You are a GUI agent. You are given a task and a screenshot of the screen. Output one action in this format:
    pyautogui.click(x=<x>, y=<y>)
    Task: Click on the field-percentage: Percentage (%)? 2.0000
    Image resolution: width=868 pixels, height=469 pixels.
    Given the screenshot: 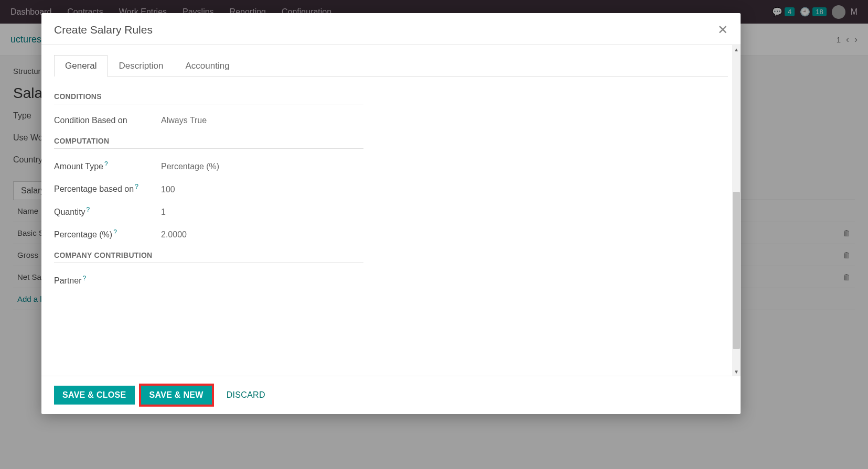 What is the action you would take?
    pyautogui.click(x=209, y=234)
    